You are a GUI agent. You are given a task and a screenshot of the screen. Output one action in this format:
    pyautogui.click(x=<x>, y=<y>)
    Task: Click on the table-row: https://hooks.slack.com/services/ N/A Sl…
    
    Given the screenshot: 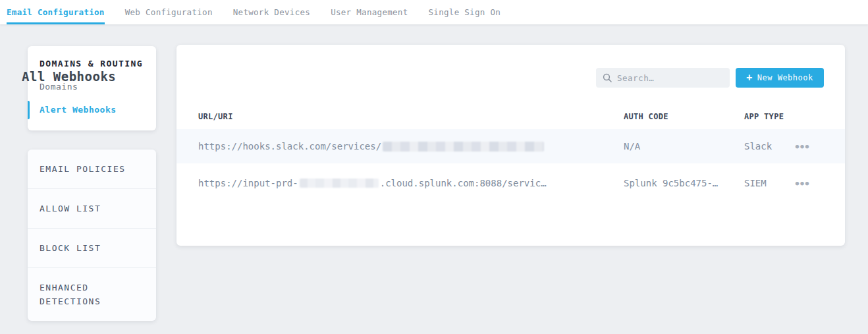 What is the action you would take?
    pyautogui.click(x=511, y=146)
    